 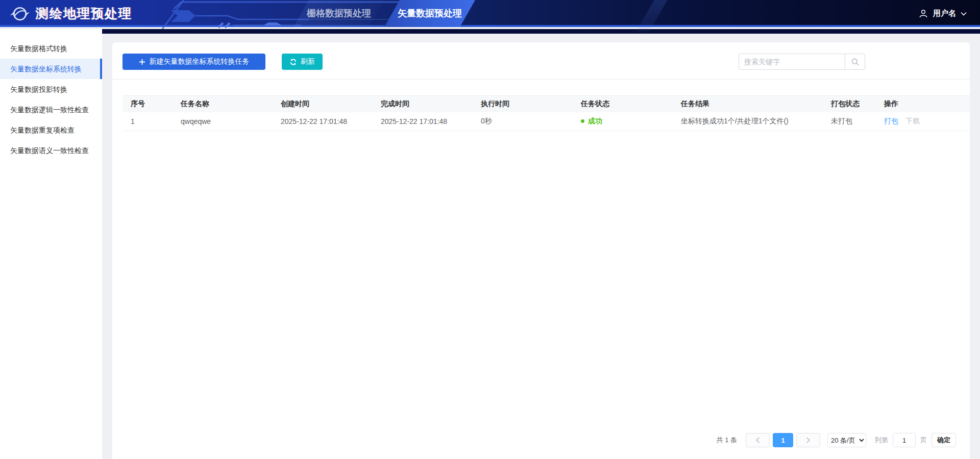 What do you see at coordinates (323, 104) in the screenshot?
I see `col-created-time: 创建时间` at bounding box center [323, 104].